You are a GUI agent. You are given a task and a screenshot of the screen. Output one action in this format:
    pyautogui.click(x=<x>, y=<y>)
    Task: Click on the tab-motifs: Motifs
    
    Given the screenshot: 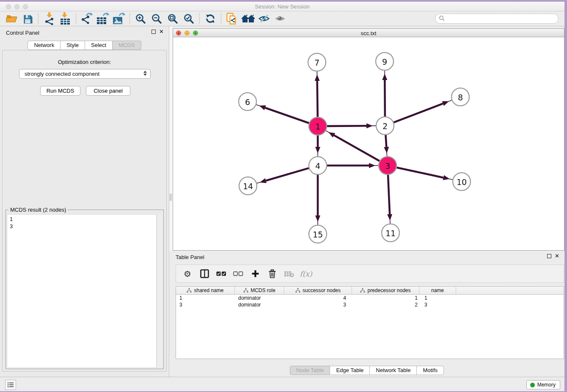 What is the action you would take?
    pyautogui.click(x=430, y=370)
    